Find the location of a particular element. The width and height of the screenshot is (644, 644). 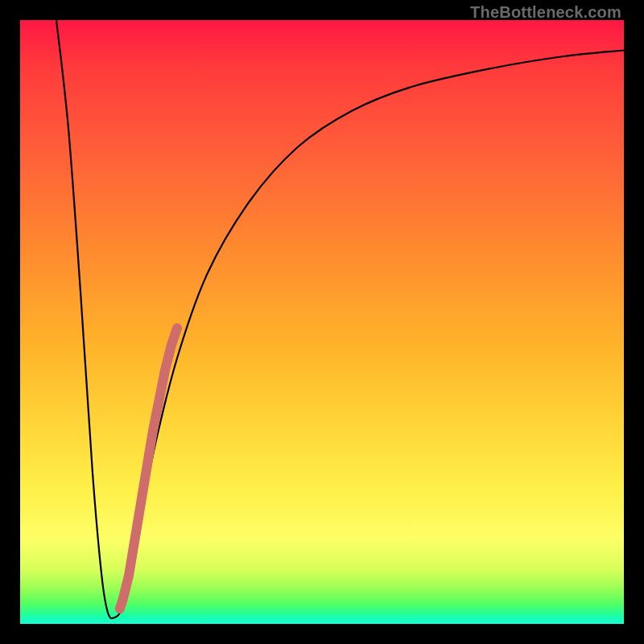

watermark-text: TheBottleneck.com is located at coordinates (546, 13).